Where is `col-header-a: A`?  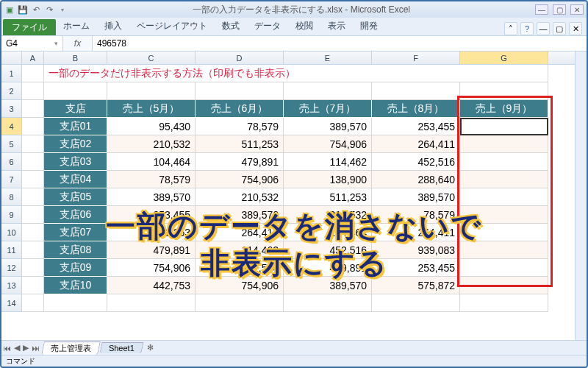 col-header-a: A is located at coordinates (33, 57).